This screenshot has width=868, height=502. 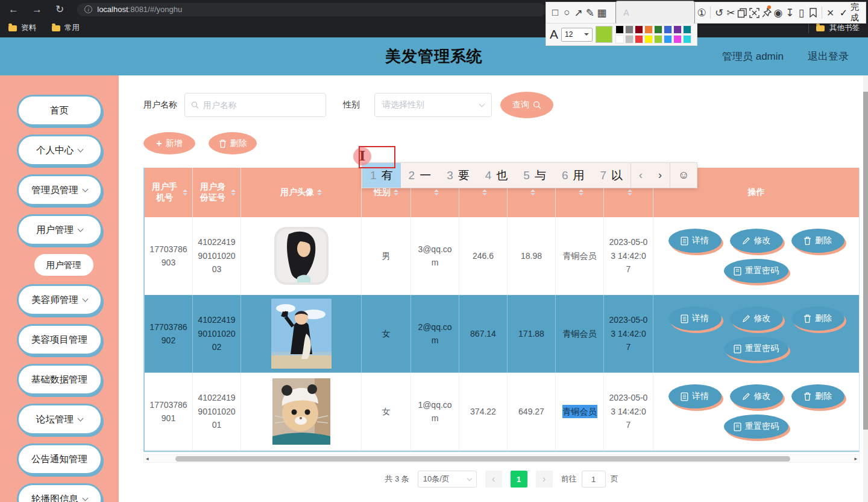 I want to click on sidebar-item-notice-mgmt: 公告通知管理, so click(x=60, y=459).